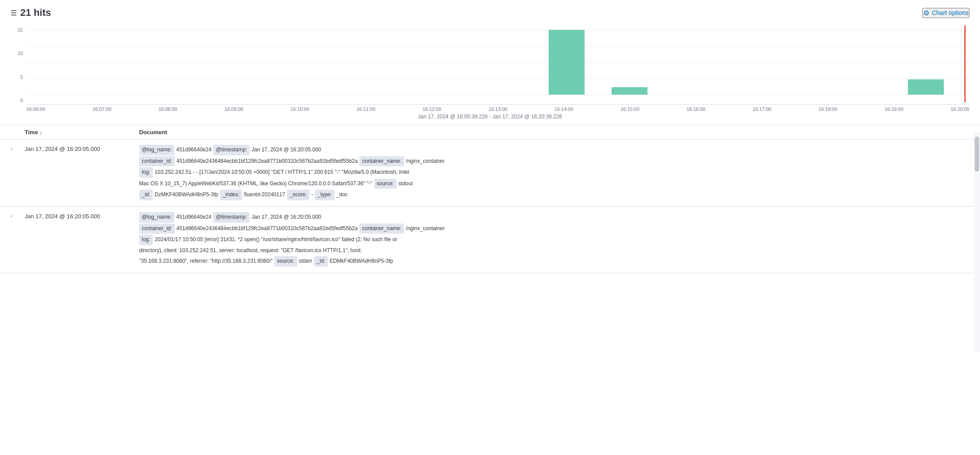 The image size is (980, 455). Describe the element at coordinates (36, 13) in the screenshot. I see `hits-count: 21 hits` at that location.